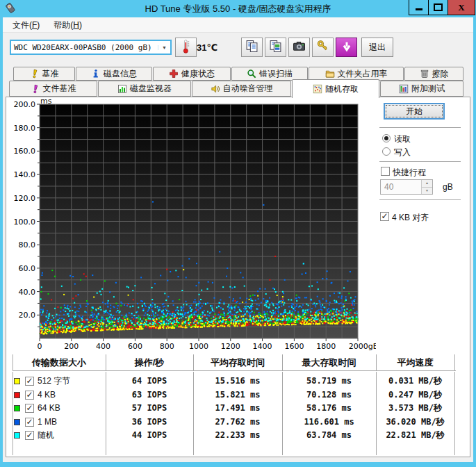 The image size is (476, 467). I want to click on table-cell-iops: 57 IOPS, so click(149, 409).